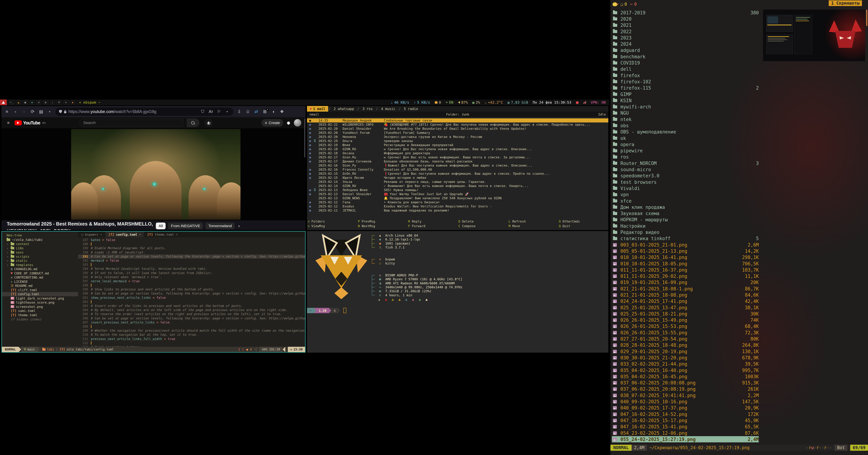 The width and height of the screenshot is (868, 455). What do you see at coordinates (458, 190) in the screenshot?
I see `mail-row: ●2025-02-13Лебедева ЮлияSOS! Нужна помощ…` at bounding box center [458, 190].